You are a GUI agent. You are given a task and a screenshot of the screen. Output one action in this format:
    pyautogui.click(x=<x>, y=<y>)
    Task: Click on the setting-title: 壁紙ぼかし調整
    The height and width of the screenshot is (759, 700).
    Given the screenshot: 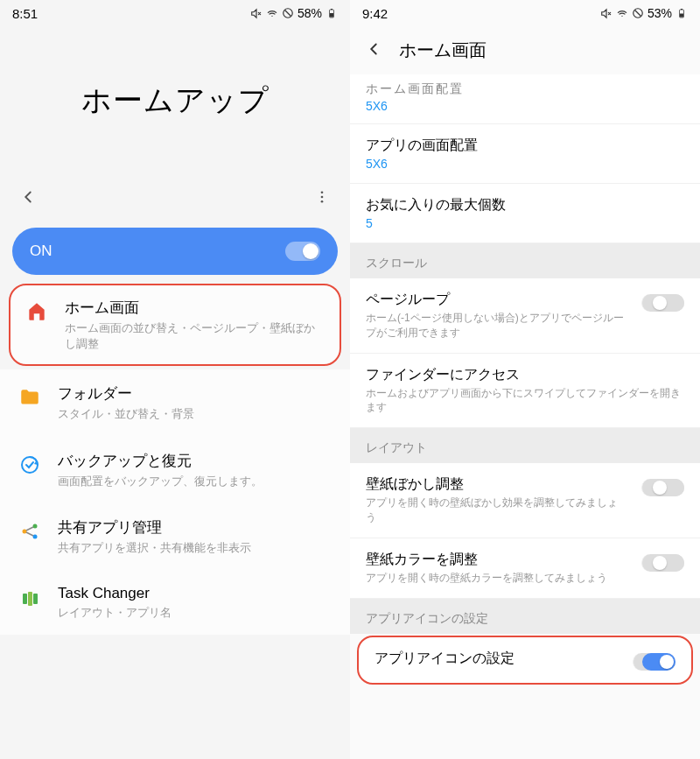 What is the action you would take?
    pyautogui.click(x=497, y=485)
    